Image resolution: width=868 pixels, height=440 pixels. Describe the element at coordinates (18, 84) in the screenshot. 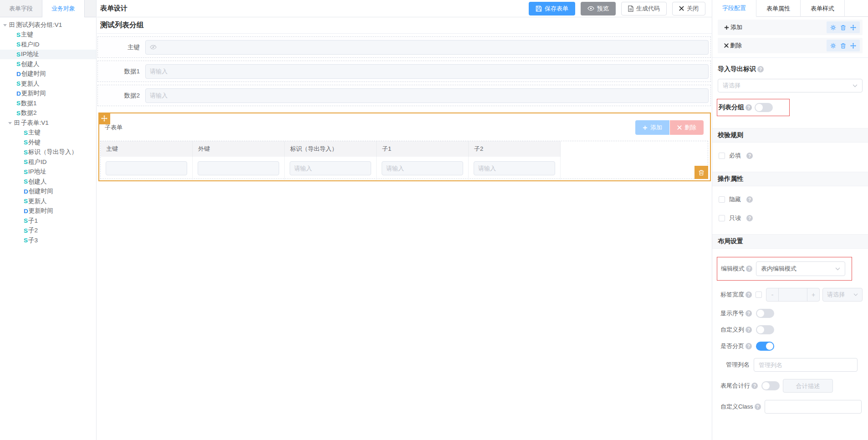

I see `field-type-prefix: S` at that location.